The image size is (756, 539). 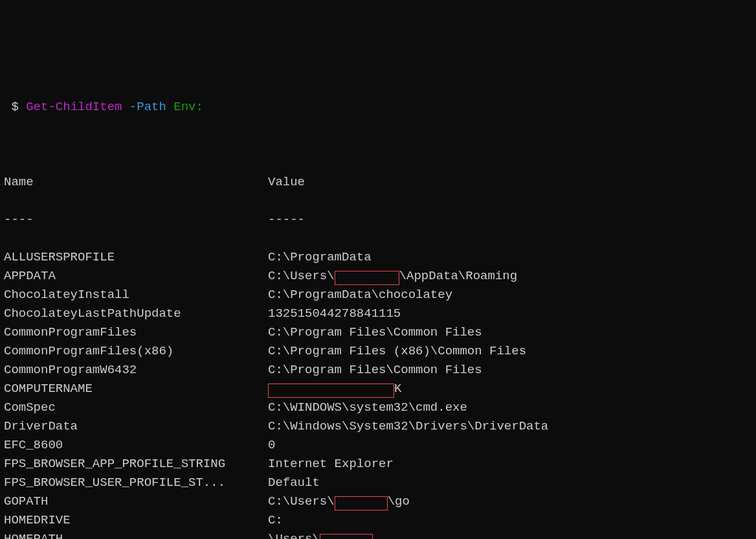 What do you see at coordinates (320, 258) in the screenshot?
I see `env-value: C:\ProgramData` at bounding box center [320, 258].